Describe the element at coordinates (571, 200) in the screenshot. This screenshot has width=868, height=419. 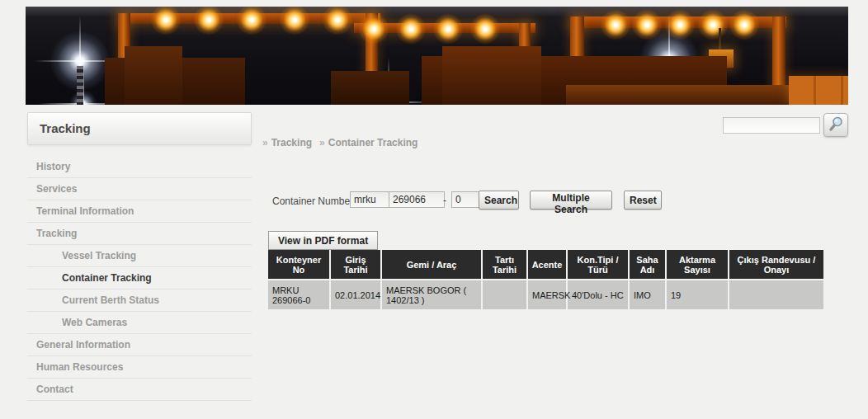
I see `multiple-search-button: Multiple Search` at that location.